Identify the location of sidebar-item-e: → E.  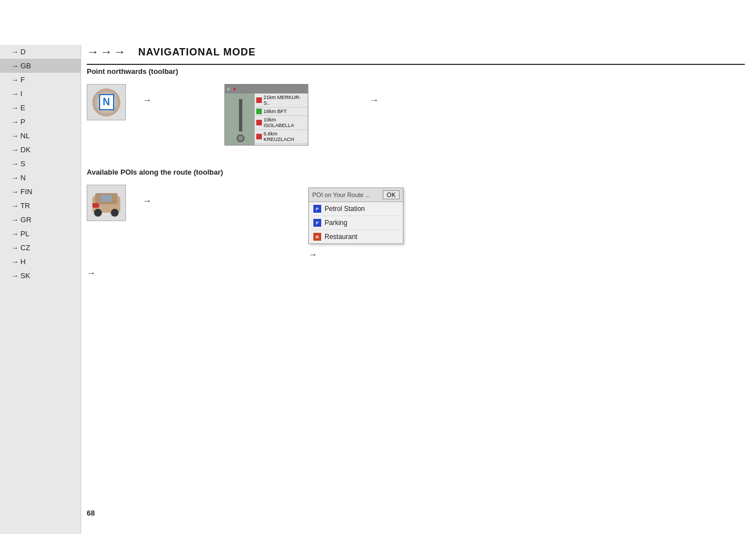
(40, 107).